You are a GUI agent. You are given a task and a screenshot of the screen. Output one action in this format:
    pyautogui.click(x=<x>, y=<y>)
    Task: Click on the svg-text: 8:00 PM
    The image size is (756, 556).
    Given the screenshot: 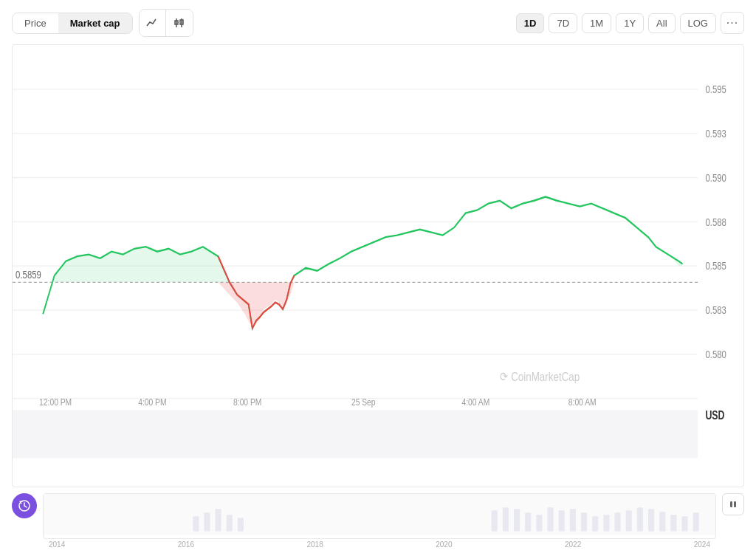 What is the action you would take?
    pyautogui.click(x=247, y=402)
    